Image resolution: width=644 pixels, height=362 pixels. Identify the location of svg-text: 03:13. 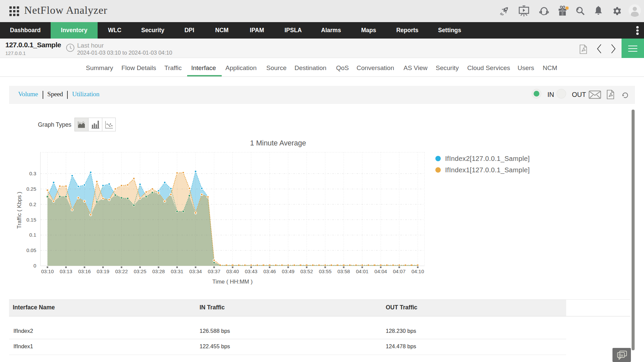
(66, 272).